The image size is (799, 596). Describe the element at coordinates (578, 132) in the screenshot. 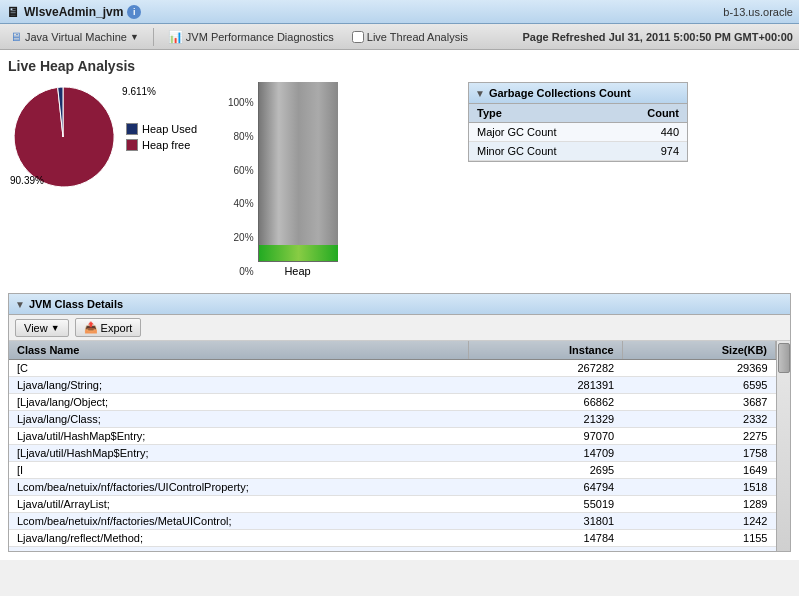

I see `gc-table-row: Major GC Count440` at that location.